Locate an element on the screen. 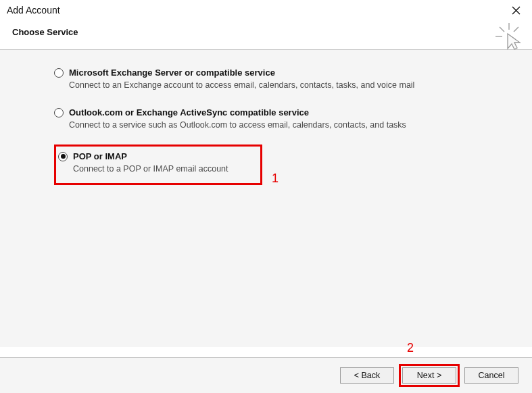 Image resolution: width=532 pixels, height=393 pixels. close-button is located at coordinates (516, 10).